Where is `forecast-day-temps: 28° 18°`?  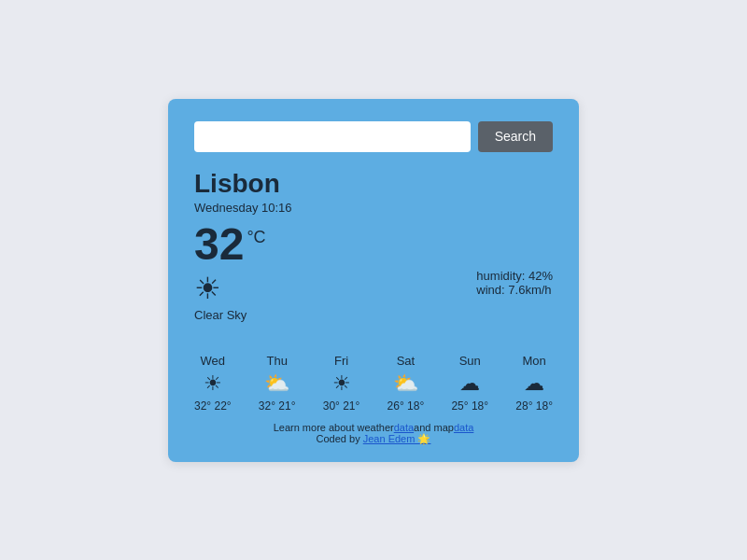
forecast-day-temps: 28° 18° is located at coordinates (534, 406).